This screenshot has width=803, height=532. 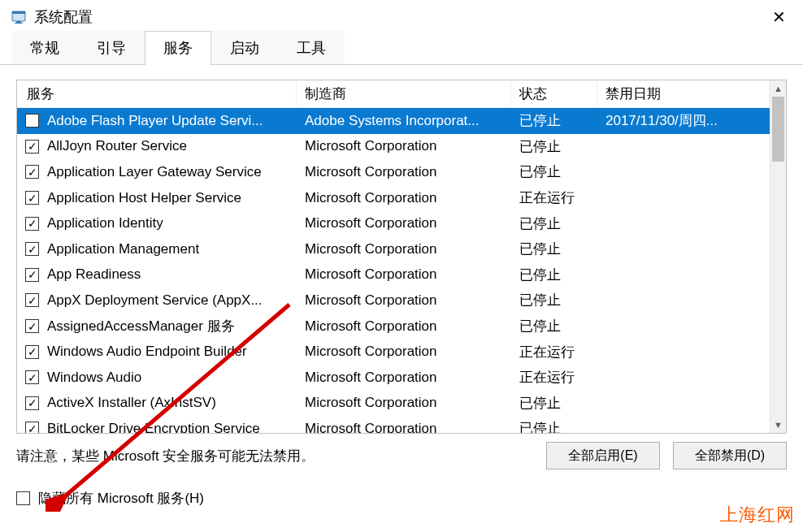 What do you see at coordinates (147, 352) in the screenshot?
I see `service-name: Windows Audio Endpoint Builder` at bounding box center [147, 352].